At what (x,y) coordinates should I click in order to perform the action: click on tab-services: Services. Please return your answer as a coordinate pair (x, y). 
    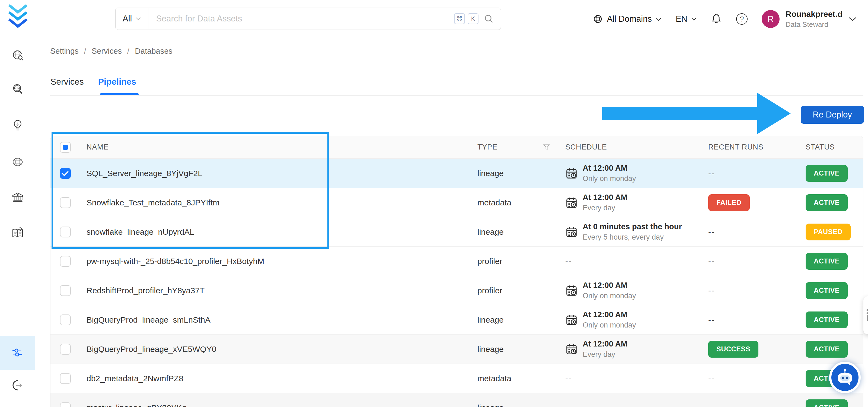
    Looking at the image, I should click on (67, 82).